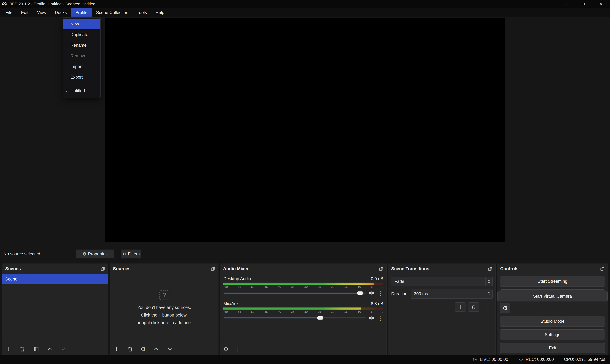 The height and width of the screenshot is (364, 610). Describe the element at coordinates (553, 281) in the screenshot. I see `start-streaming-button: Start Streaming` at that location.